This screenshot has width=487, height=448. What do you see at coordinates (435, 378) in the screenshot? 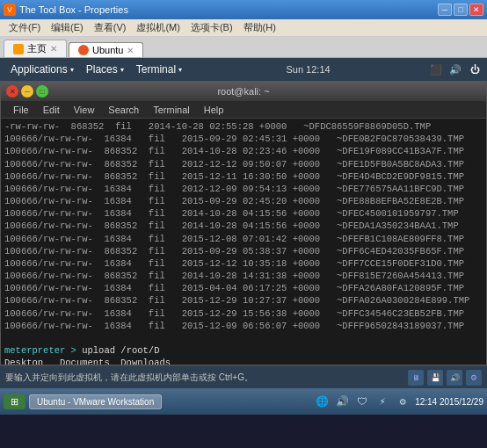
I see `tray-icon-2: 💾` at bounding box center [435, 378].